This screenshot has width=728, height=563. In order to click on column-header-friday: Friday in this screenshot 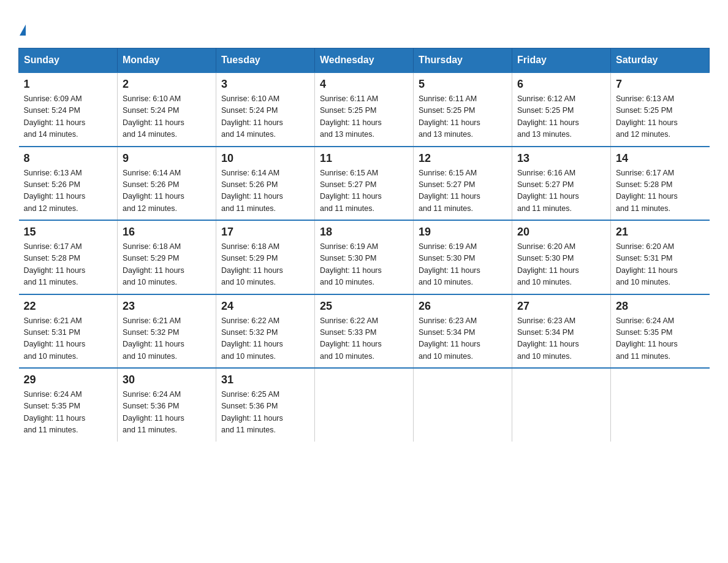, I will do `click(561, 61)`.